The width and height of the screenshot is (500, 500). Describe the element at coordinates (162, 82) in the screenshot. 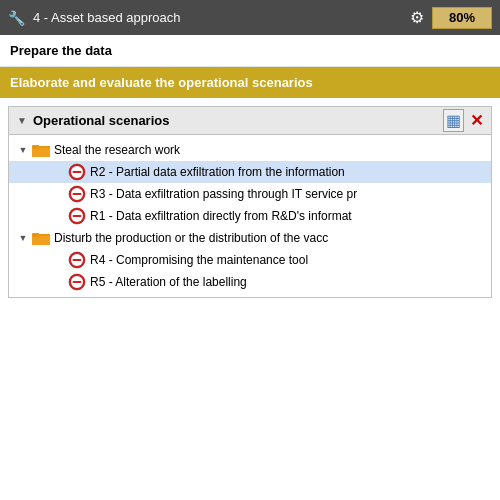

I see `gold-banner-text: Elaborate and evaluate the operational s…` at that location.